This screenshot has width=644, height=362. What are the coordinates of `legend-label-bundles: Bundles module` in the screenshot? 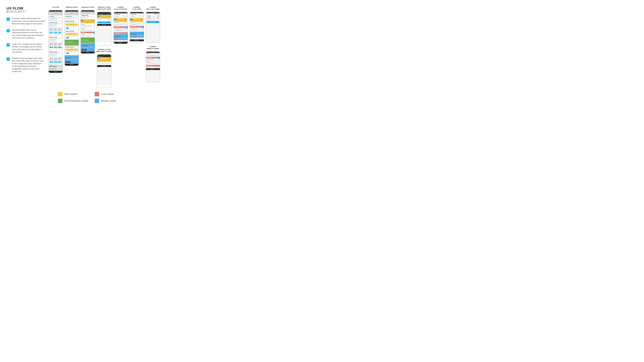 It's located at (108, 101).